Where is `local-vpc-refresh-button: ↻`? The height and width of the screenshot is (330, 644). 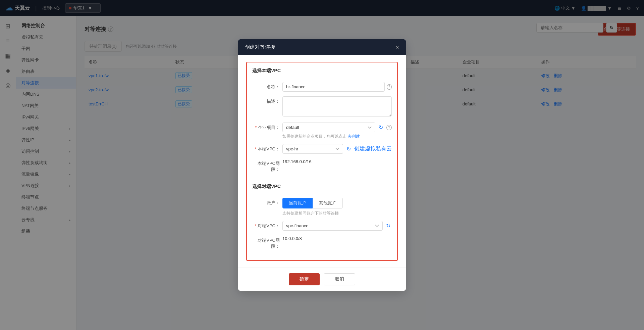
local-vpc-refresh-button: ↻ is located at coordinates (349, 149).